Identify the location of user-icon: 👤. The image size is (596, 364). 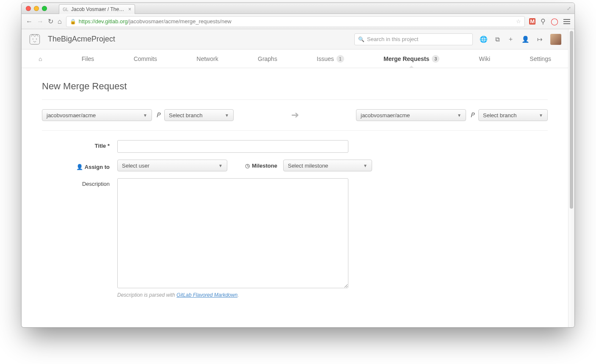
(526, 39).